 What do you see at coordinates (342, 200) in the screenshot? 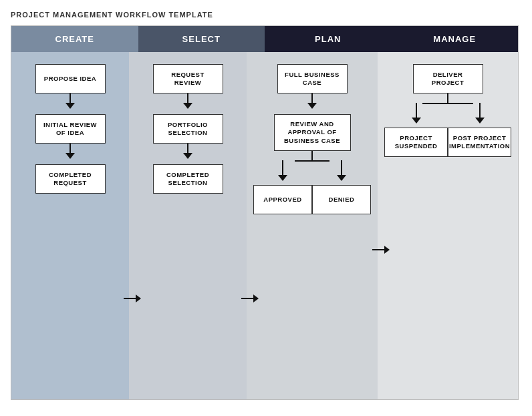
I see `box-denied: DENIED` at bounding box center [342, 200].